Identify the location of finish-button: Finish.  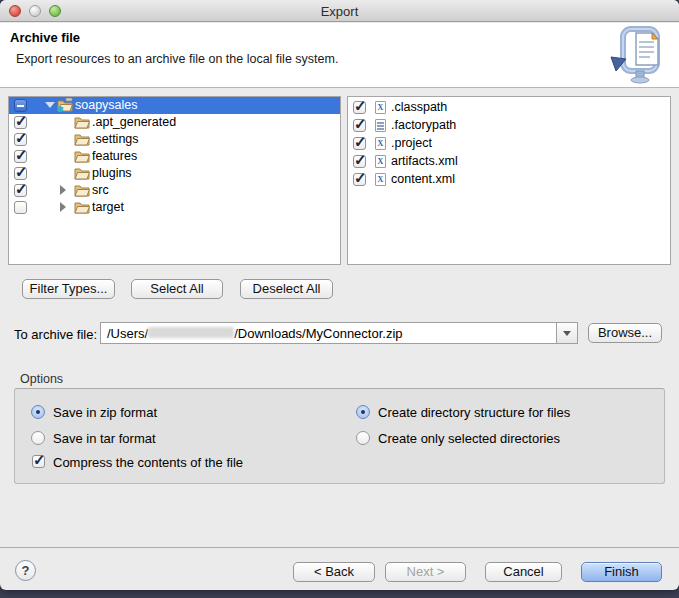
(622, 572).